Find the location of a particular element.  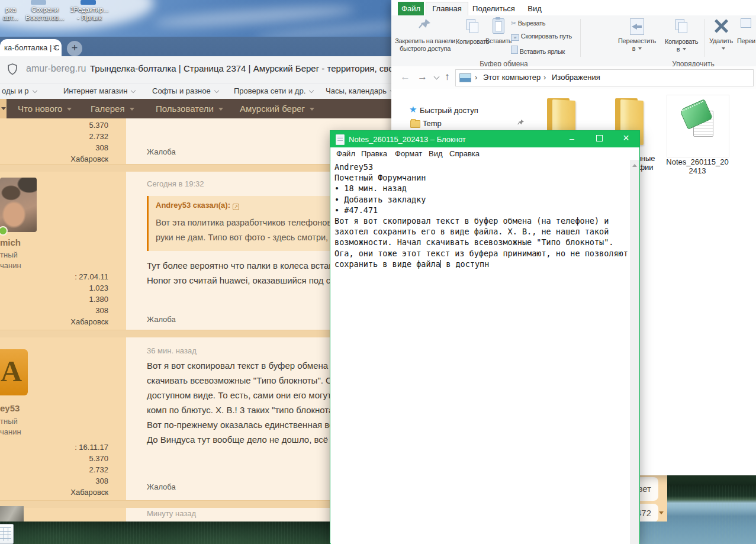

pin-to-quick-access-button: Закрепить на панели быстрого доступа is located at coordinates (425, 34).